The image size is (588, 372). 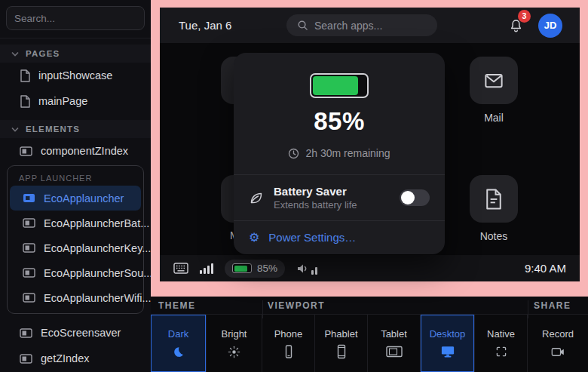 What do you see at coordinates (494, 80) in the screenshot?
I see `app-tile-mail` at bounding box center [494, 80].